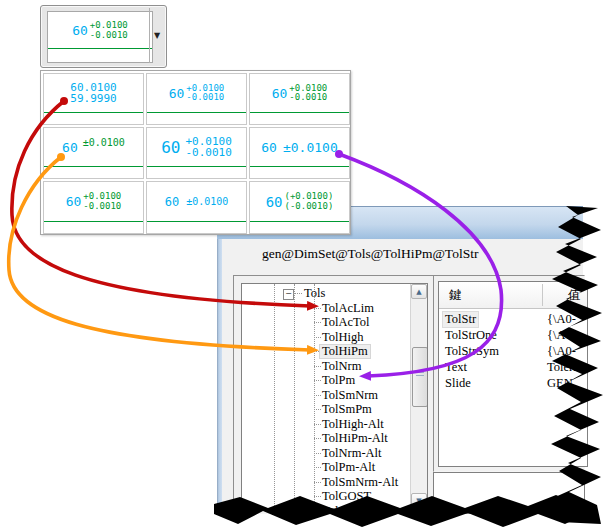 Image resolution: width=609 pixels, height=529 pixels. What do you see at coordinates (326, 507) in the screenshot?
I see `tree-item-TolGOST-Alt: TolGOST-Alt` at bounding box center [326, 507].